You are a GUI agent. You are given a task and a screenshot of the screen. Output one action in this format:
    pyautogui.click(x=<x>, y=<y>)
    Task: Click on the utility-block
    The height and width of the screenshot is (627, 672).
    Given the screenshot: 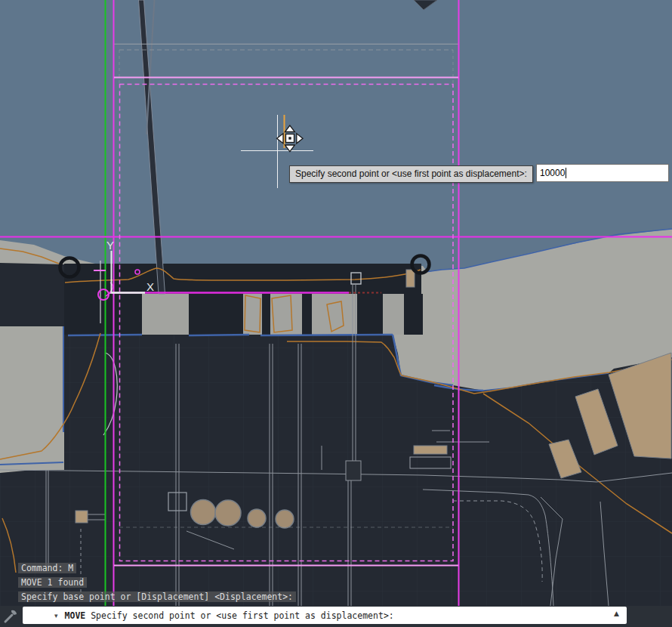 What is the action you would take?
    pyautogui.click(x=353, y=471)
    